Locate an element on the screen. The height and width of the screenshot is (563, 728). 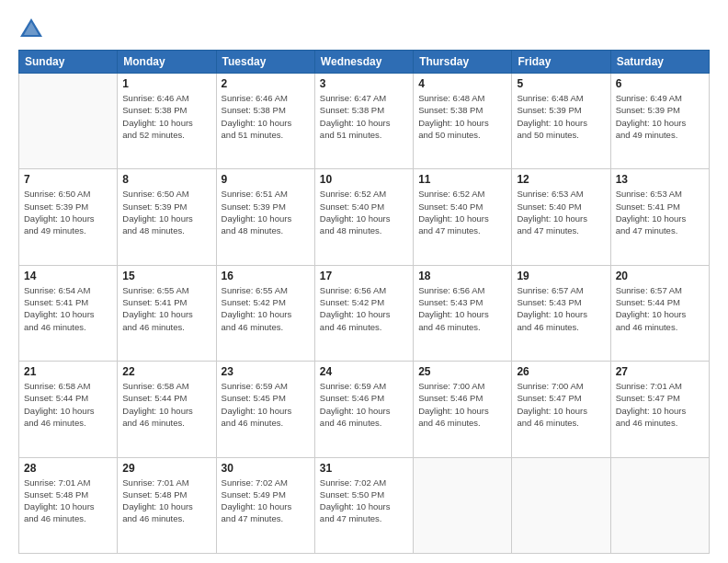
day-number: 20 is located at coordinates (660, 276).